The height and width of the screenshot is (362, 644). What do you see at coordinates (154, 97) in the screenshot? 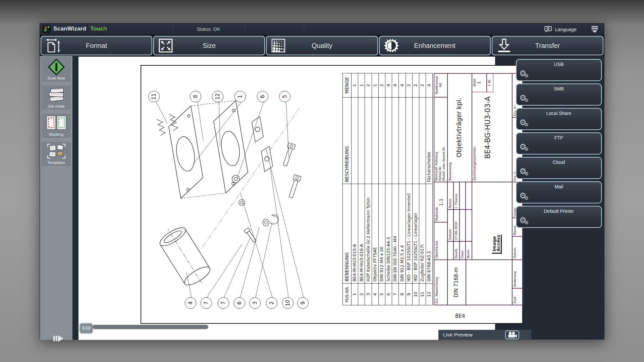
I see `balloon-callout: 11` at bounding box center [154, 97].